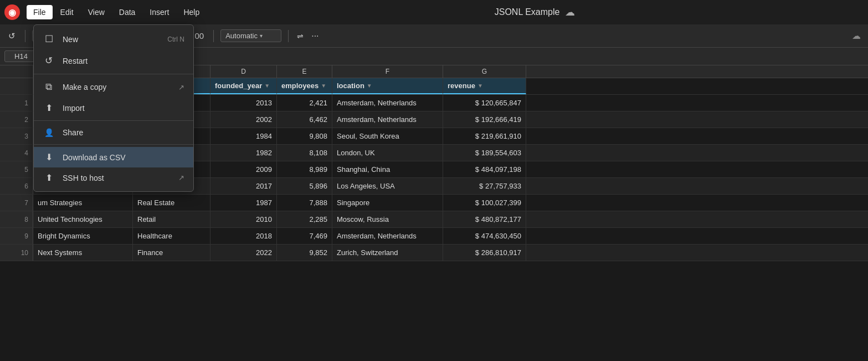 The image size is (868, 361). I want to click on restart-label: Restart, so click(124, 61).